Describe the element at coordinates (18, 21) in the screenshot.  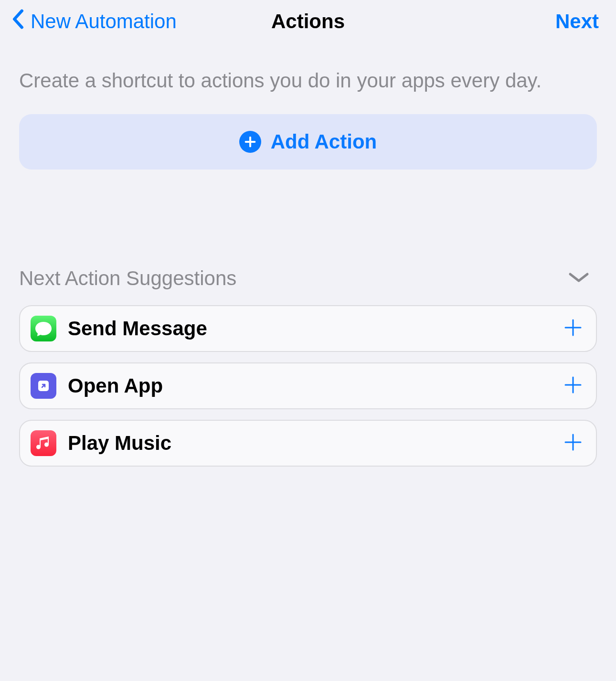
I see `chevron-left-icon` at that location.